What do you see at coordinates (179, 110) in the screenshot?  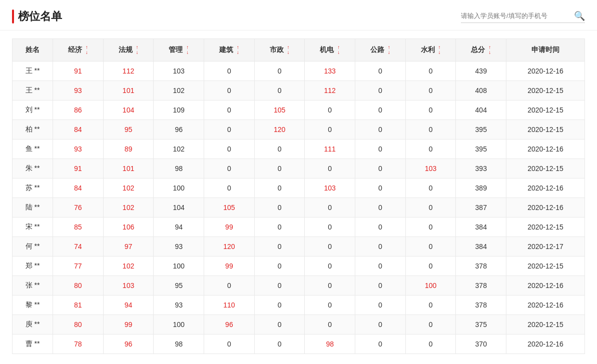 I see `cell-guanli: 109` at bounding box center [179, 110].